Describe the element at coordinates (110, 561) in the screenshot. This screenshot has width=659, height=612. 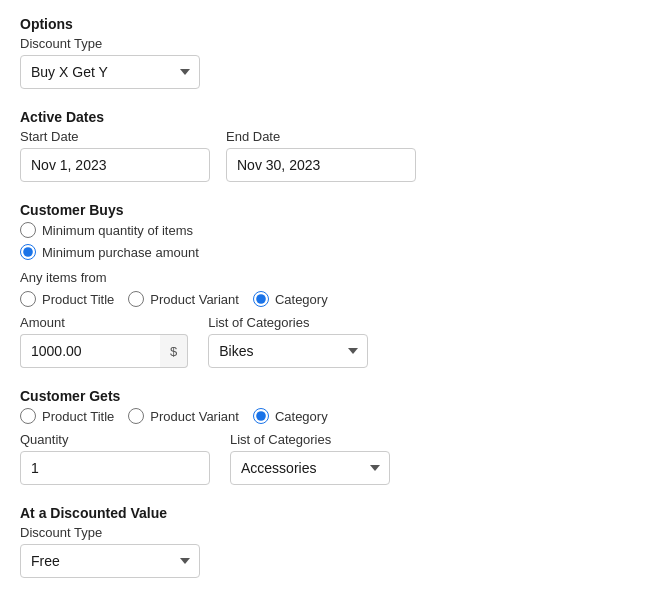
I see `discounted-type-wrapper: Free Percentage Fixed Amount` at that location.